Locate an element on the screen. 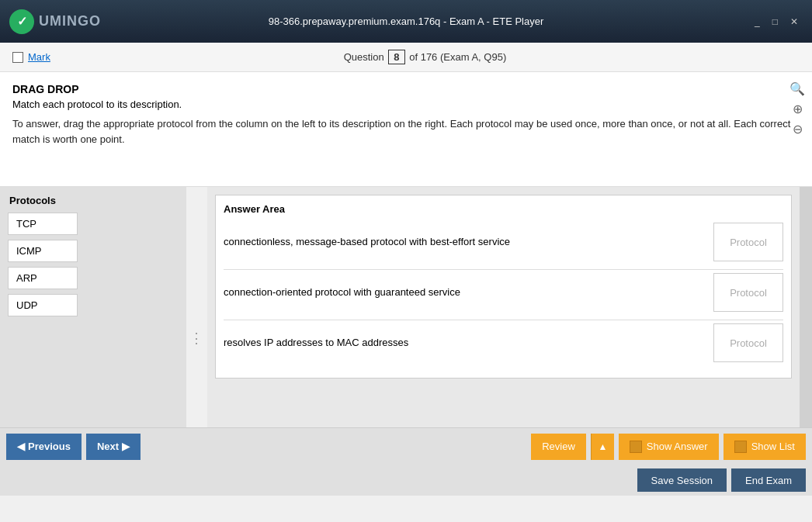  show-list-toggle is located at coordinates (741, 447).